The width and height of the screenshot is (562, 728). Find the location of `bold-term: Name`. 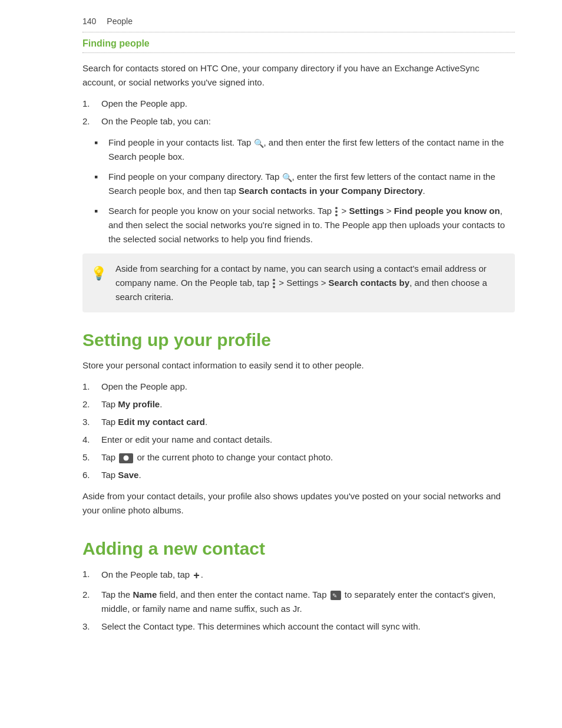

bold-term: Name is located at coordinates (145, 594).